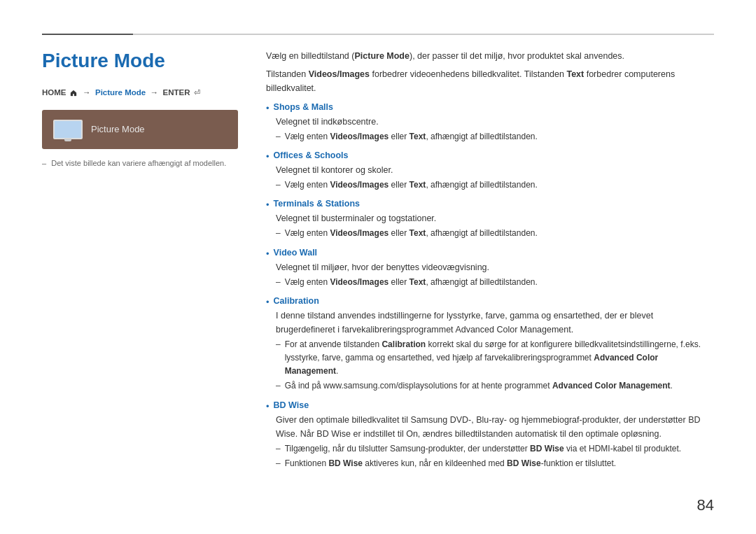 The width and height of the screenshot is (756, 534). Describe the element at coordinates (279, 344) in the screenshot. I see `calibration-dash1: –` at that location.